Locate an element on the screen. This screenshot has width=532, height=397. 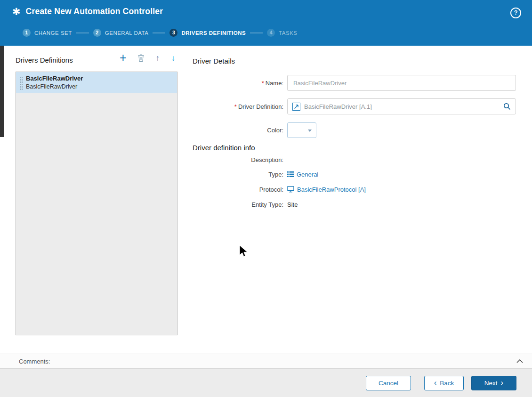
search-icon is located at coordinates (507, 106).